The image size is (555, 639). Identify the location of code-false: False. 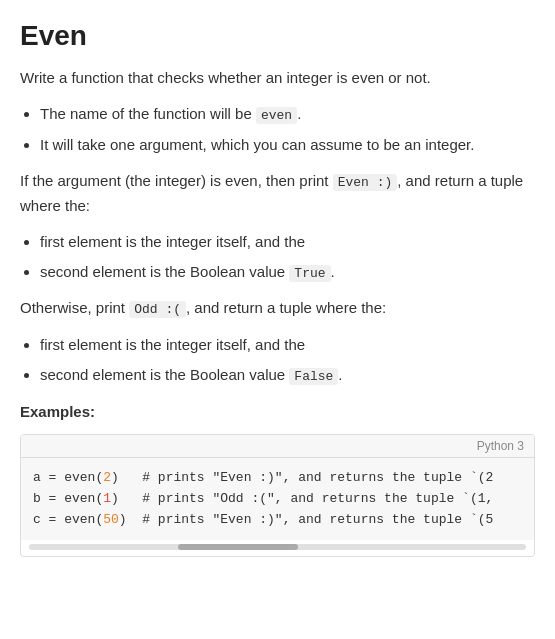
(314, 376).